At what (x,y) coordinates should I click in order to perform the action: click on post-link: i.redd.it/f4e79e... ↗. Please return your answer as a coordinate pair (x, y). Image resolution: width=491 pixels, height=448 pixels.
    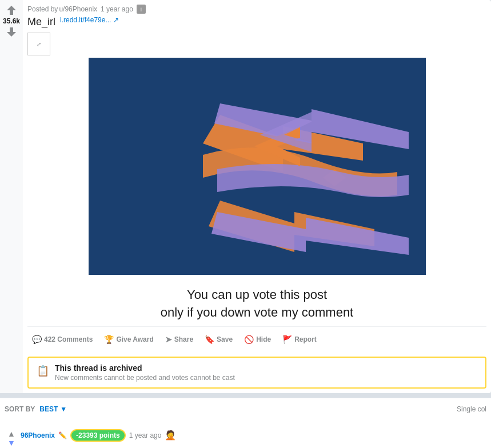
    Looking at the image, I should click on (89, 20).